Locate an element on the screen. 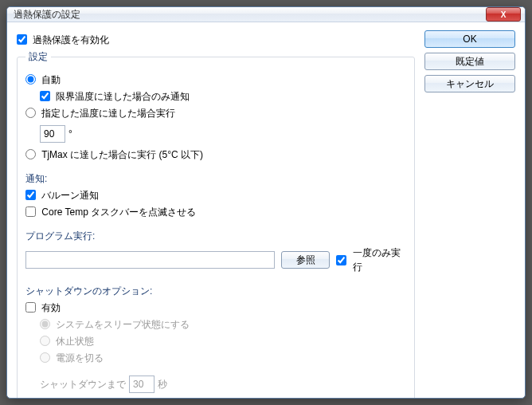  shutdown-section-label: シャットダウンのオプション: is located at coordinates (216, 291).